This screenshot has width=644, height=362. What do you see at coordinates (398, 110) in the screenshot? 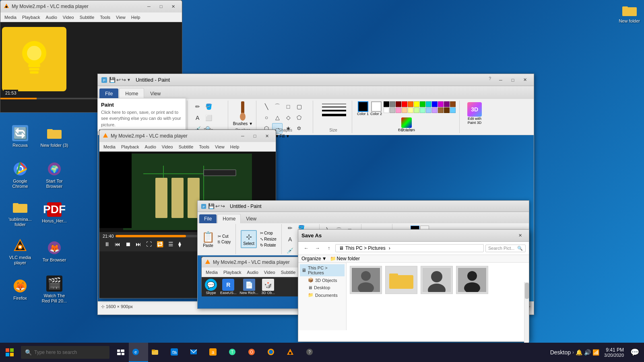
I see `swatch-pink` at bounding box center [398, 110].